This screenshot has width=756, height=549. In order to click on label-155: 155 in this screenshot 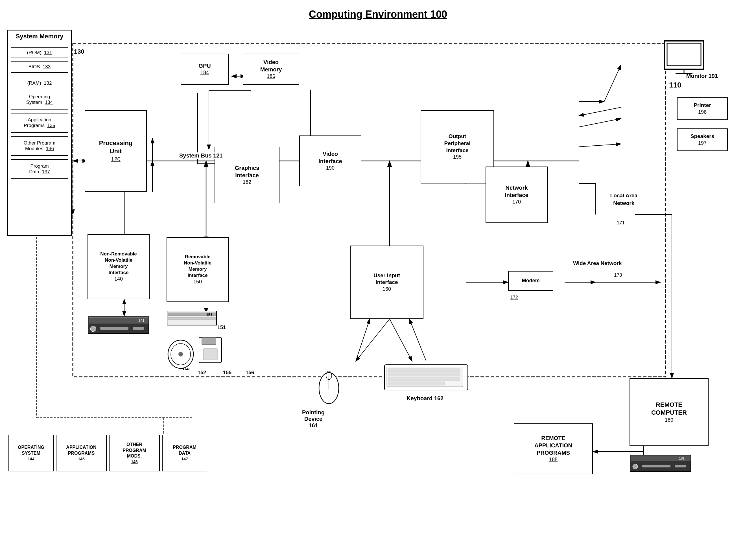, I will do `click(227, 373)`.